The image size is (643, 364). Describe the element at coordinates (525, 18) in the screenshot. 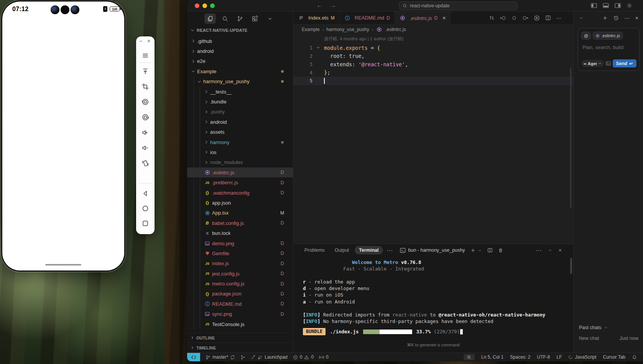

I see `nav-forward-circle-icon` at that location.